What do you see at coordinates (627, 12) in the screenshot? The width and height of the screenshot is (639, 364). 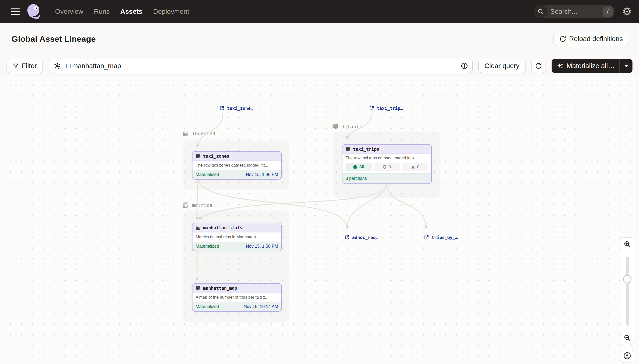 I see `settings-gear-icon: ⚙` at bounding box center [627, 12].